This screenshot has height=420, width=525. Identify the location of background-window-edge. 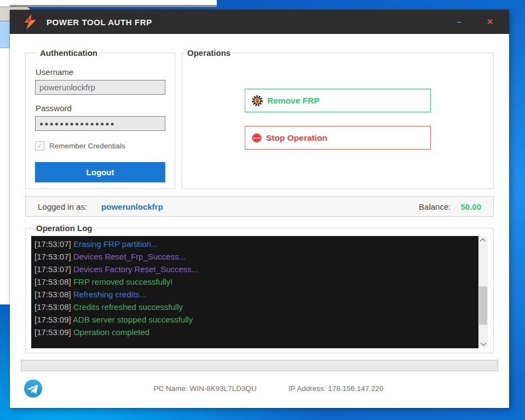
(108, 3).